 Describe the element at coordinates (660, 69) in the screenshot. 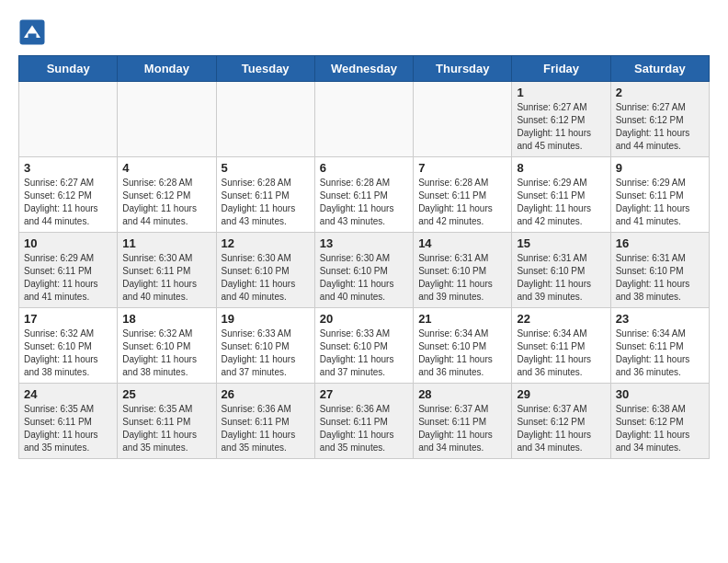

I see `weekday-header: Saturday` at that location.